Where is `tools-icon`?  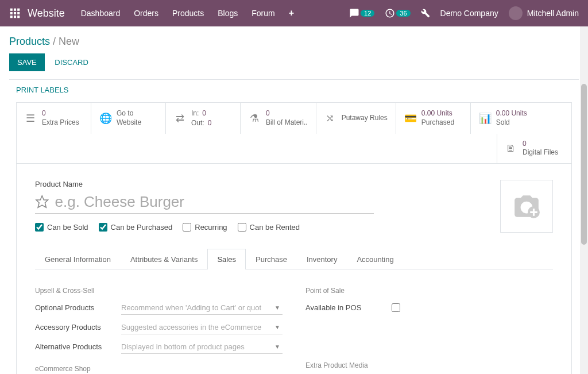 tools-icon is located at coordinates (425, 13).